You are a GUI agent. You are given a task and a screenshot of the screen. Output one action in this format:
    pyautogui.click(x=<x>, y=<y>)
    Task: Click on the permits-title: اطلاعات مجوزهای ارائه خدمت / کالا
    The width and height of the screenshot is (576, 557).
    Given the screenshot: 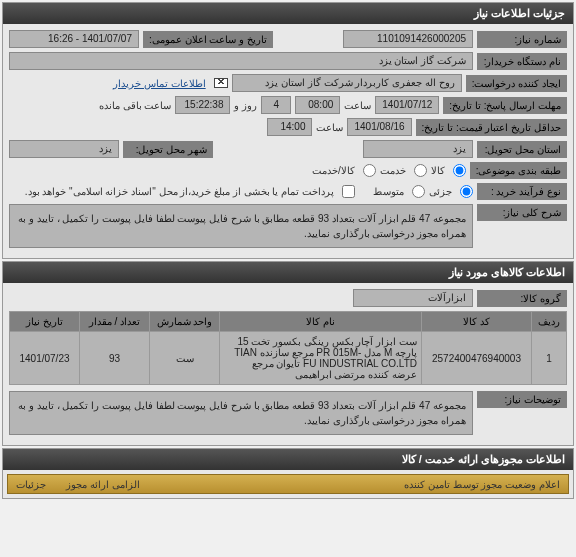 What is the action you would take?
    pyautogui.click(x=288, y=460)
    